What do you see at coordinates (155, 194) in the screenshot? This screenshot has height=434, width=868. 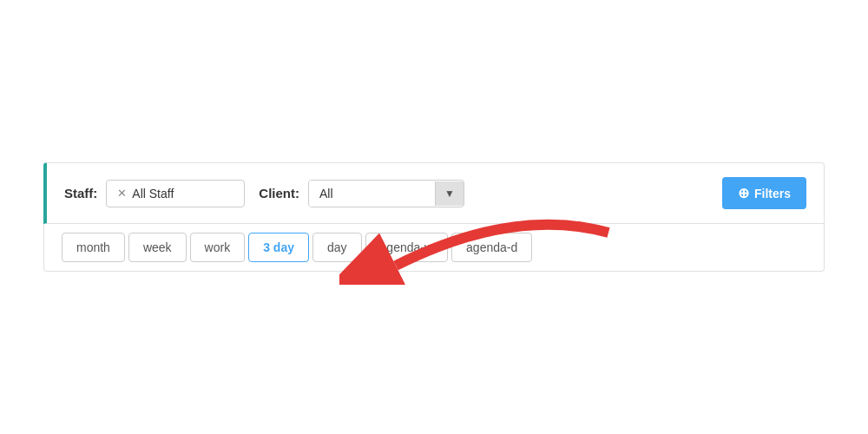 I see `staff-filter-group: Staff: ✕ All Staff` at bounding box center [155, 194].